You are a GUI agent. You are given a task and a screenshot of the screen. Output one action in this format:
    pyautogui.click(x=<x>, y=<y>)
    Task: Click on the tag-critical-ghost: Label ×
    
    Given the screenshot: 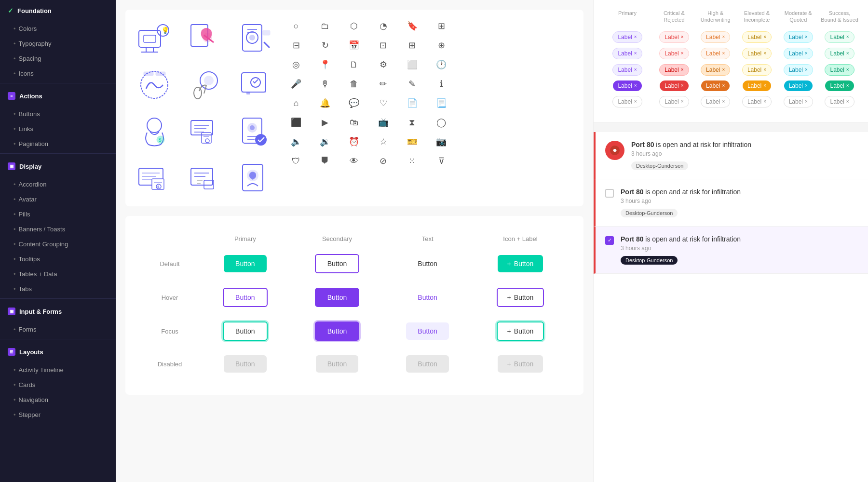 What is the action you would take?
    pyautogui.click(x=674, y=102)
    